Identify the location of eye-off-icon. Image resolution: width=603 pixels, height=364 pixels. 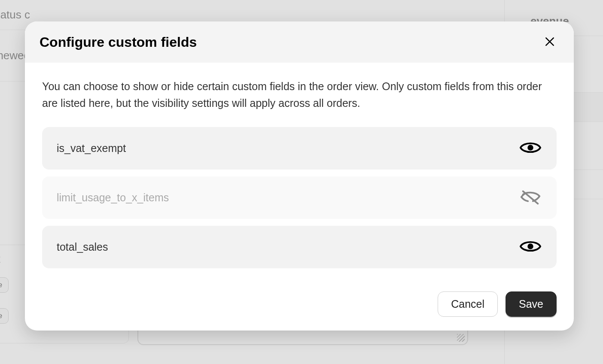
(530, 197).